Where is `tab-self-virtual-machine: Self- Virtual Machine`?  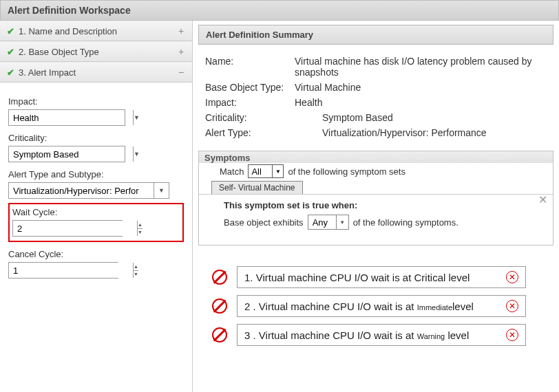
tab-self-virtual-machine: Self- Virtual Machine is located at coordinates (257, 187).